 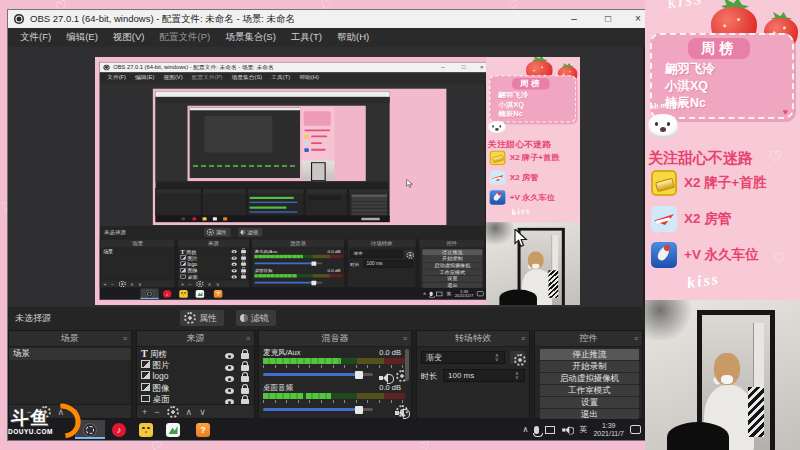 I want to click on reward-prefix: X2, so click(x=692, y=182).